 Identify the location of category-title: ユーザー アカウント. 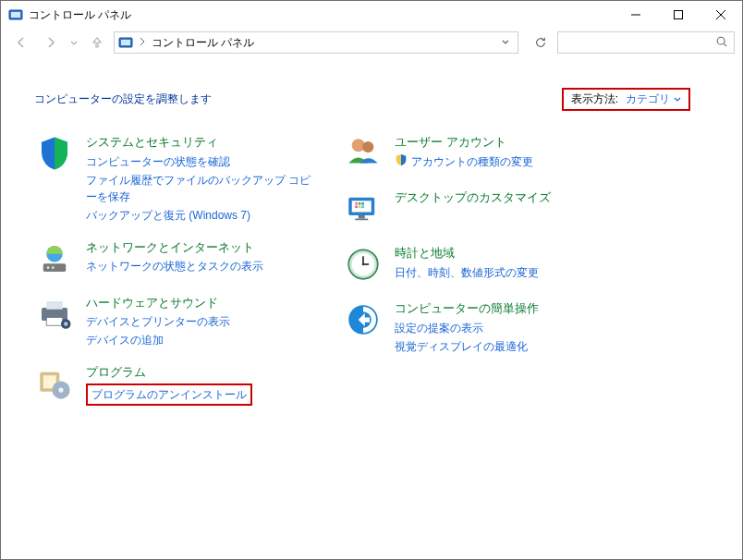
(464, 142).